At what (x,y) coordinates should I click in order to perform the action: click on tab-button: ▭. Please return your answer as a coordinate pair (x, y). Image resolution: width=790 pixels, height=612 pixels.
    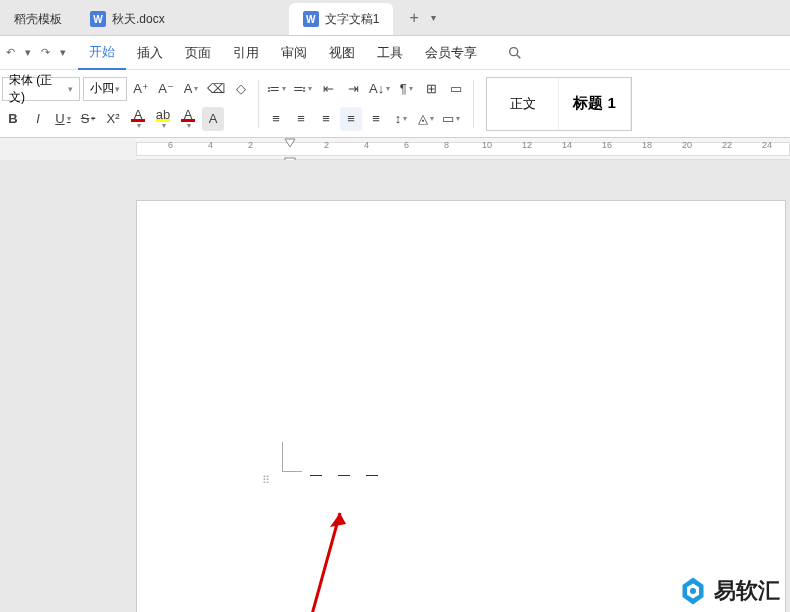
    Looking at the image, I should click on (456, 89).